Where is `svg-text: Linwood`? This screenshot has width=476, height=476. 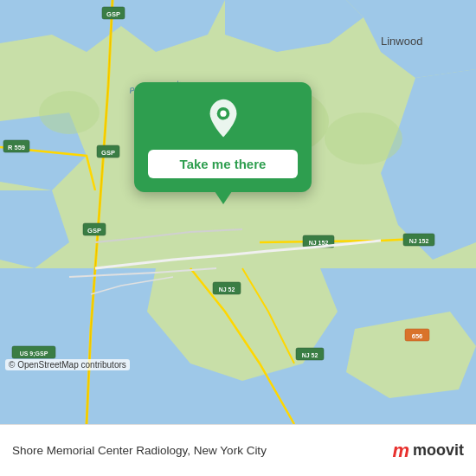 svg-text: Linwood is located at coordinates (402, 42).